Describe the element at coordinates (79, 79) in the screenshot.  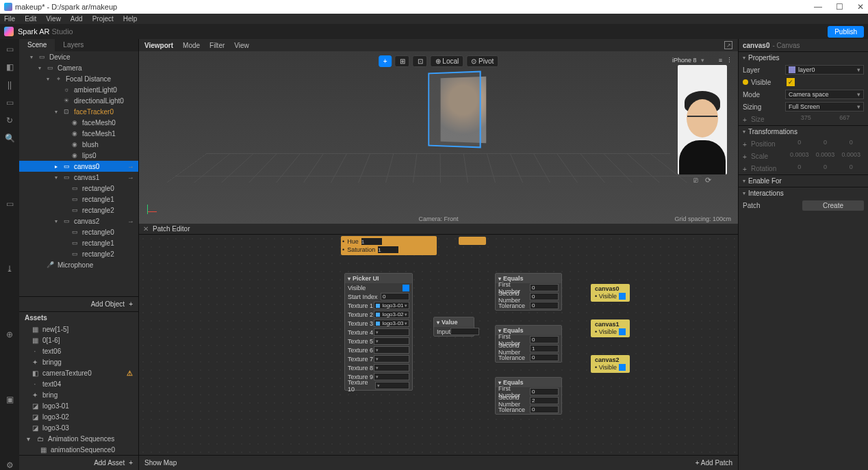
I see `scene-item-Focal Distance: ▾⌖Focal Distance` at that location.